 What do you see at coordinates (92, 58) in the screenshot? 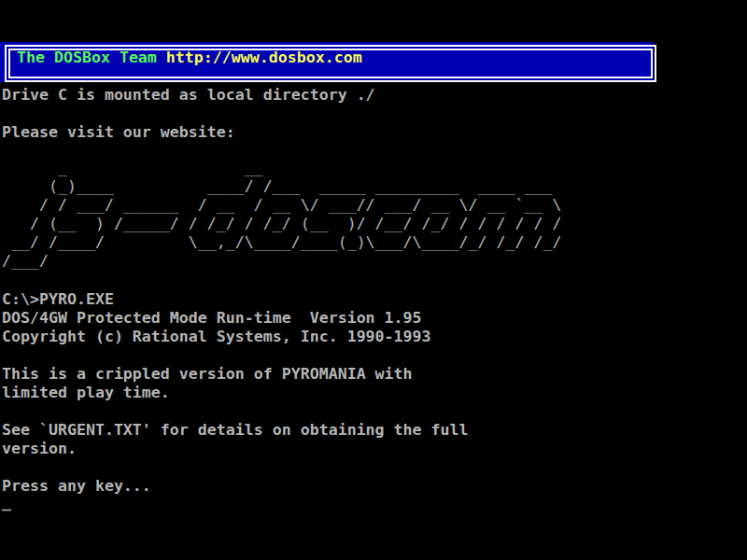
I see `banner-team-label: The DOSBox Team` at bounding box center [92, 58].